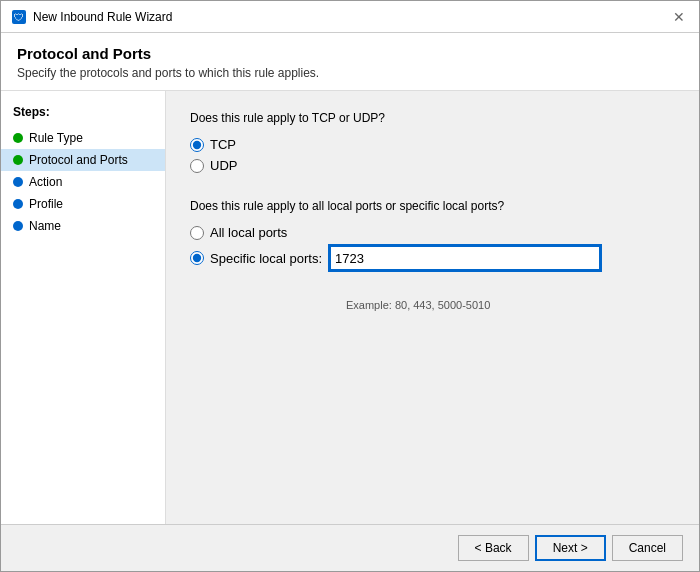  Describe the element at coordinates (432, 158) in the screenshot. I see `protocol-radio-group: TCP UDP` at that location.